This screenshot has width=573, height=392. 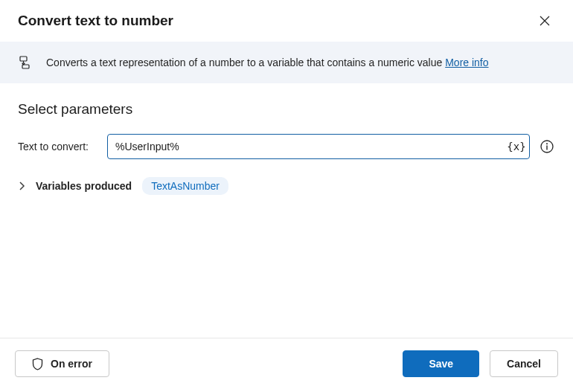 I want to click on banner-description: Converts a text representation of a numb…, so click(x=246, y=62).